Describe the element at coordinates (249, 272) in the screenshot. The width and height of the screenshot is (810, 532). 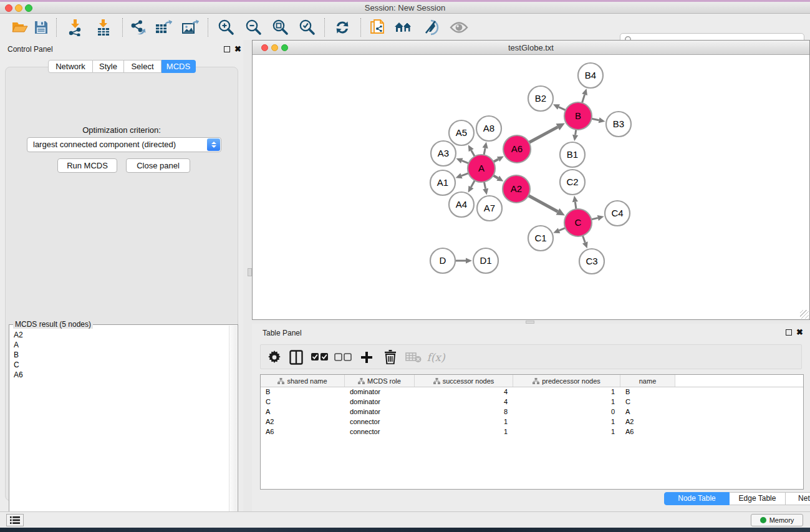
I see `vertical-splitter-handle` at that location.